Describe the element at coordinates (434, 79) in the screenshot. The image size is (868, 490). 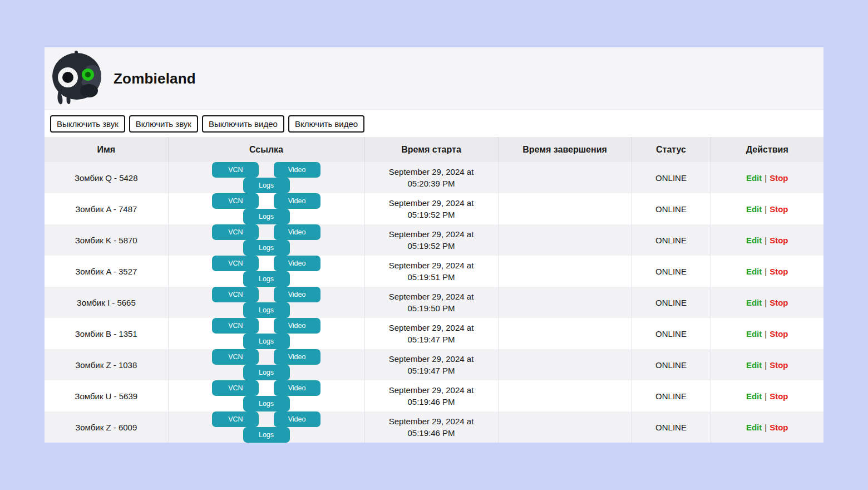
I see `app-header: Zombieland` at that location.